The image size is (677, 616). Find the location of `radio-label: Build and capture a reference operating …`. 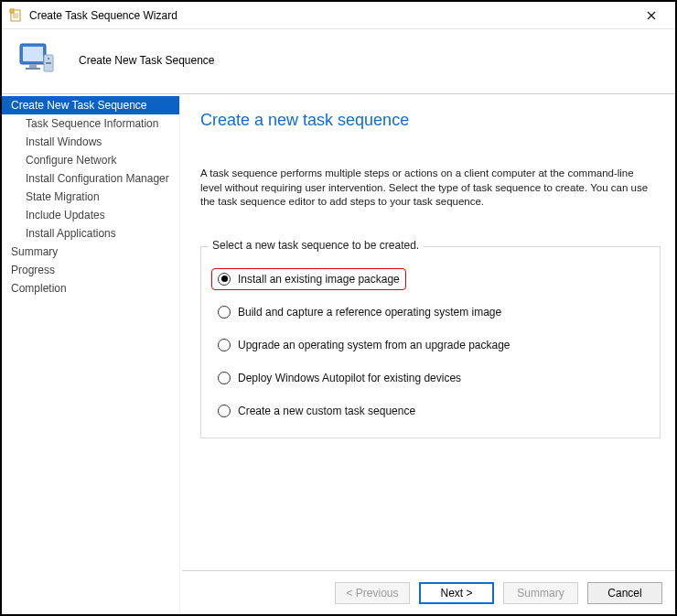

radio-label: Build and capture a reference operating … is located at coordinates (370, 312).